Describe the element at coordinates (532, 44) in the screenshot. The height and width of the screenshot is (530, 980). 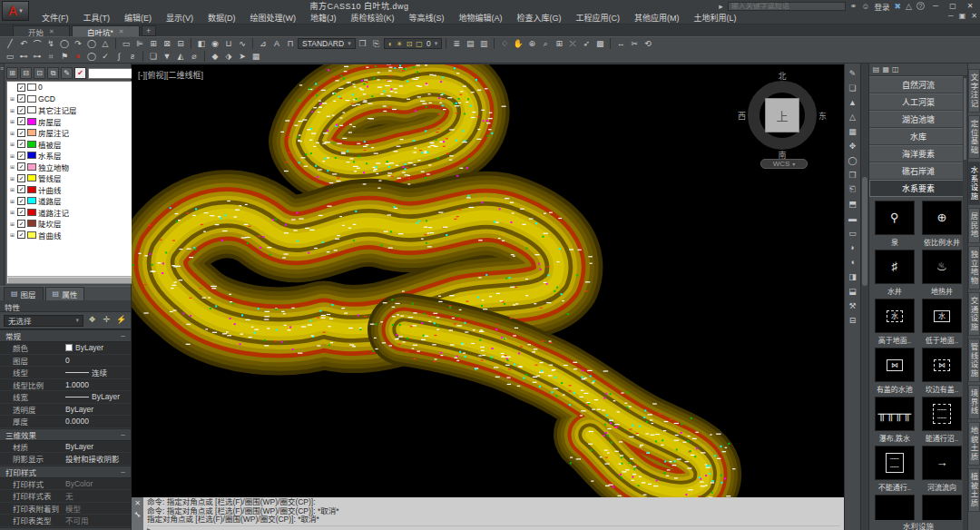
I see `tool-icon: ⊕` at that location.